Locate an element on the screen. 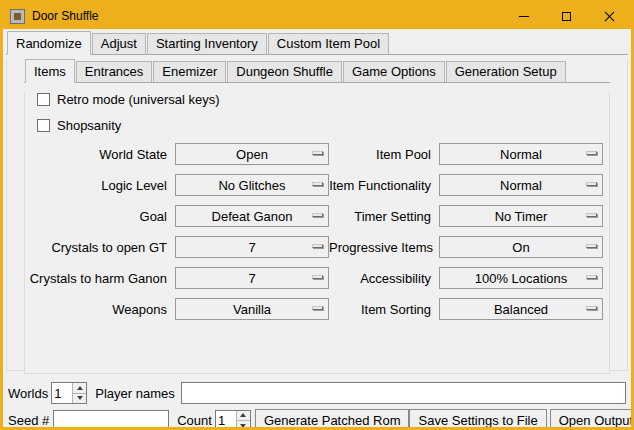 This screenshot has height=430, width=634. item-sorting-value: Balanced is located at coordinates (521, 310).